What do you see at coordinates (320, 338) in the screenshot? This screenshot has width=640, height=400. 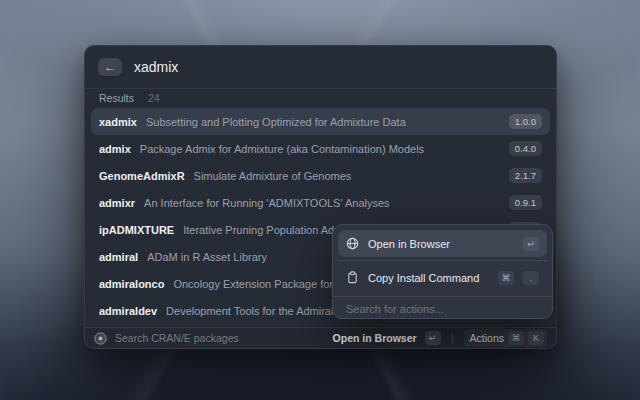 I see `footer-bar: Search CRAN/E packages Open in Browser ↵…` at bounding box center [320, 338].